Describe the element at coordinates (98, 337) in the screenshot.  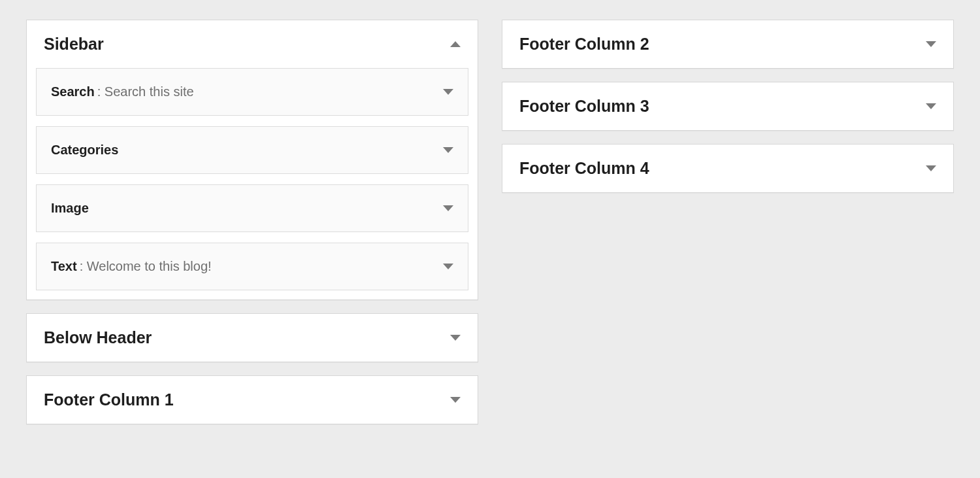
I see `panel-below-header-title: Below Header` at that location.